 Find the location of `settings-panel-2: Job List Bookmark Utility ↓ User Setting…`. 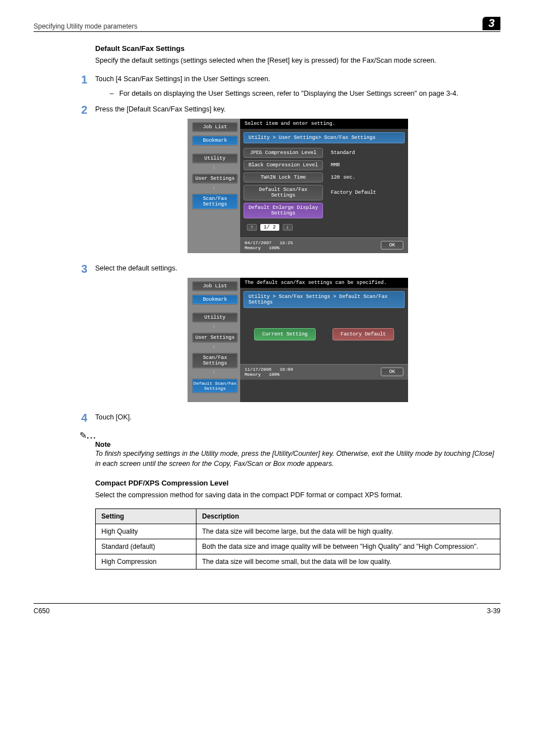

settings-panel-2: Job List Bookmark Utility ↓ User Setting… is located at coordinates (298, 340).